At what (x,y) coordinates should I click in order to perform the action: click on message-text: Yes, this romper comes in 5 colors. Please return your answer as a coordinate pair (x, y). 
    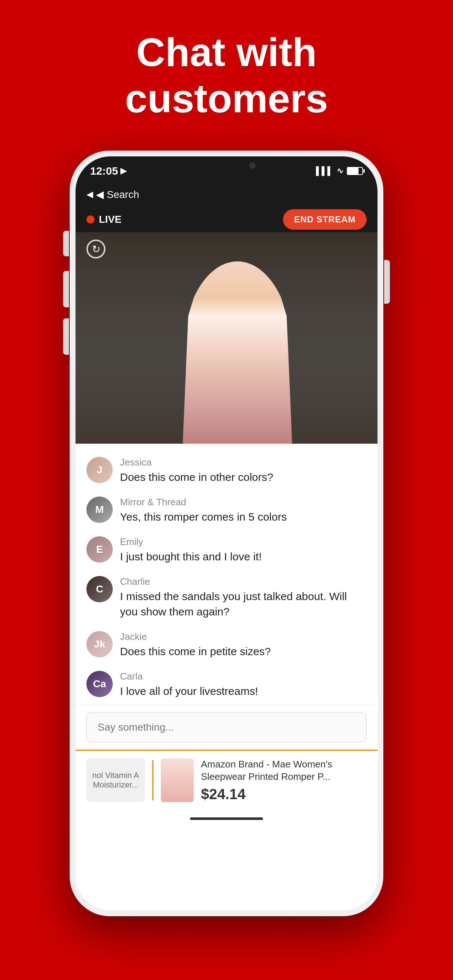
    Looking at the image, I should click on (243, 517).